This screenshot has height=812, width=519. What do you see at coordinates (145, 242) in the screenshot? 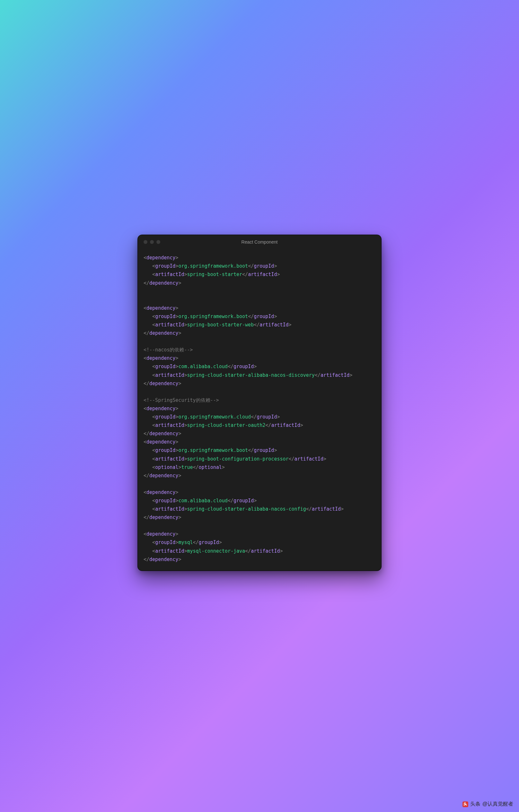
I see `close-icon` at bounding box center [145, 242].